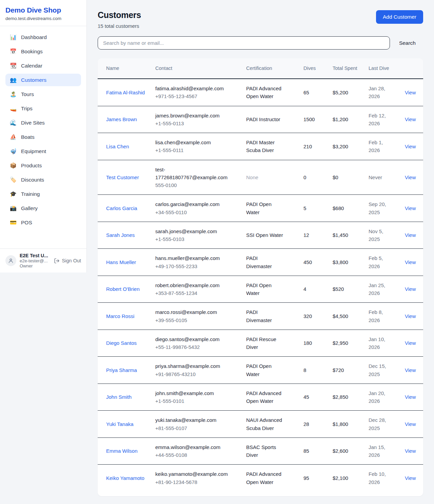 Image resolution: width=434 pixels, height=504 pixels. Describe the element at coordinates (260, 119) in the screenshot. I see `table-row: James Brown james.brown@example.com +1-5…` at that location.